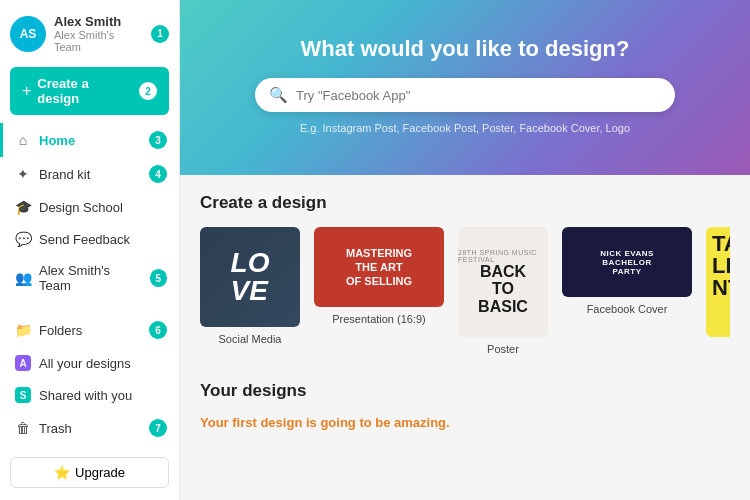  What do you see at coordinates (718, 282) in the screenshot?
I see `flyer-thumb: TALENT` at bounding box center [718, 282].